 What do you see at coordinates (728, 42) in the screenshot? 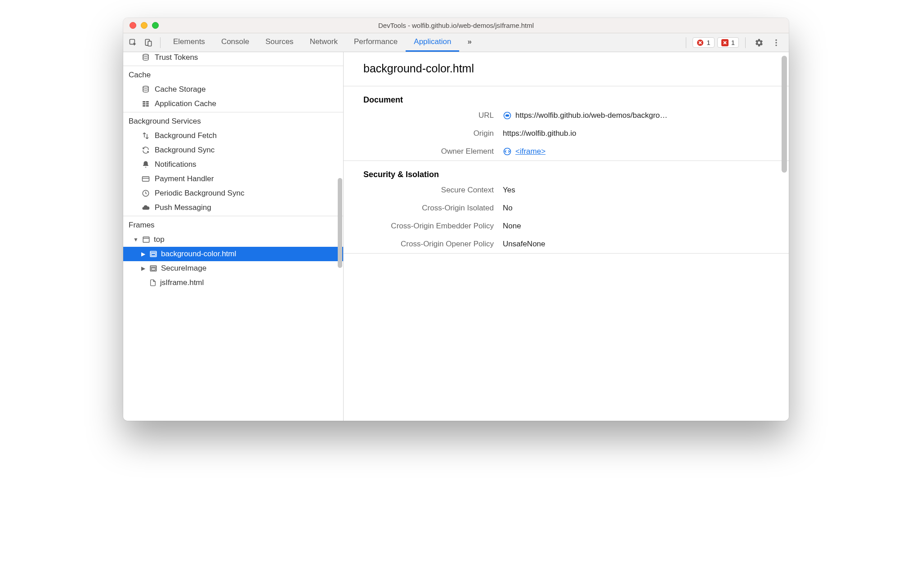
I see `issues-pill: 1` at bounding box center [728, 42].